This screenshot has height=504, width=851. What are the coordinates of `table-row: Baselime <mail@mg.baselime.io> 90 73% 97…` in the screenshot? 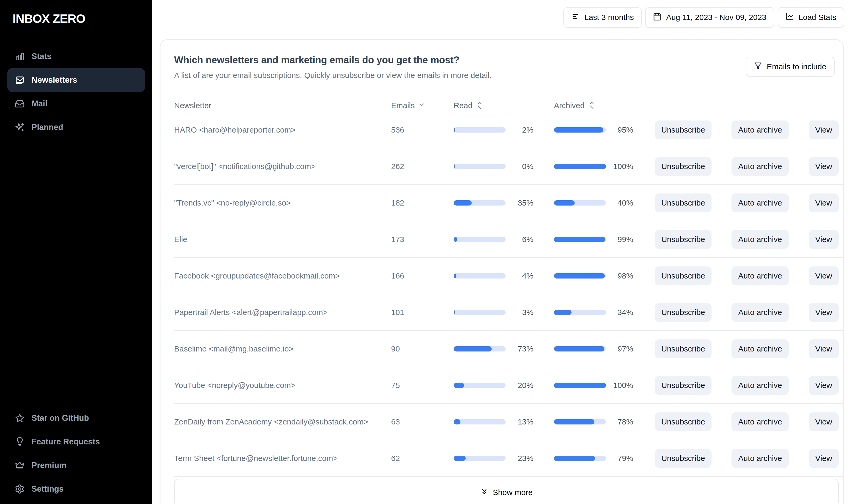 It's located at (509, 349).